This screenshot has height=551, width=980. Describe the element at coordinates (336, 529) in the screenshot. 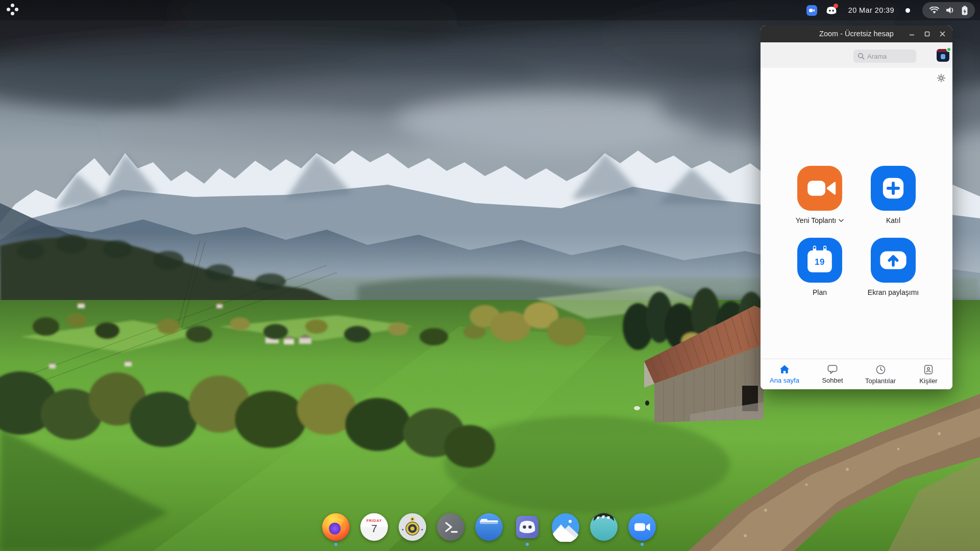

I see `dock-firefox` at that location.